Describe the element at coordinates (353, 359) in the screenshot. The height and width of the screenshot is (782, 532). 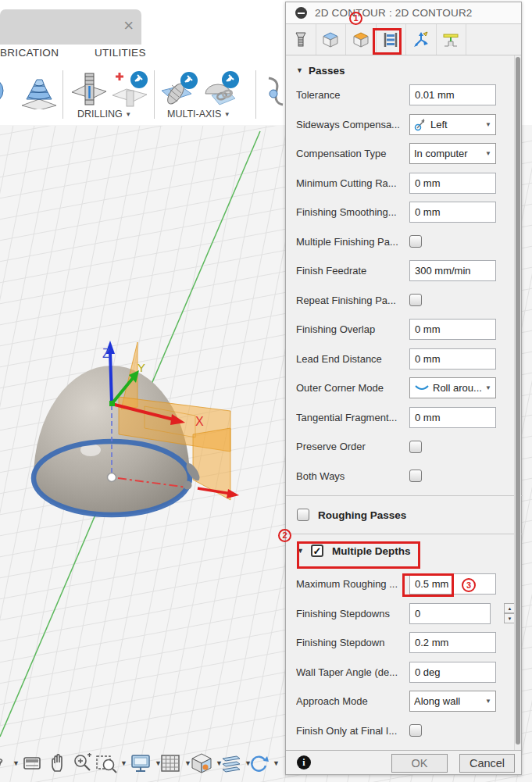
I see `field-label: Lead End Distance` at that location.